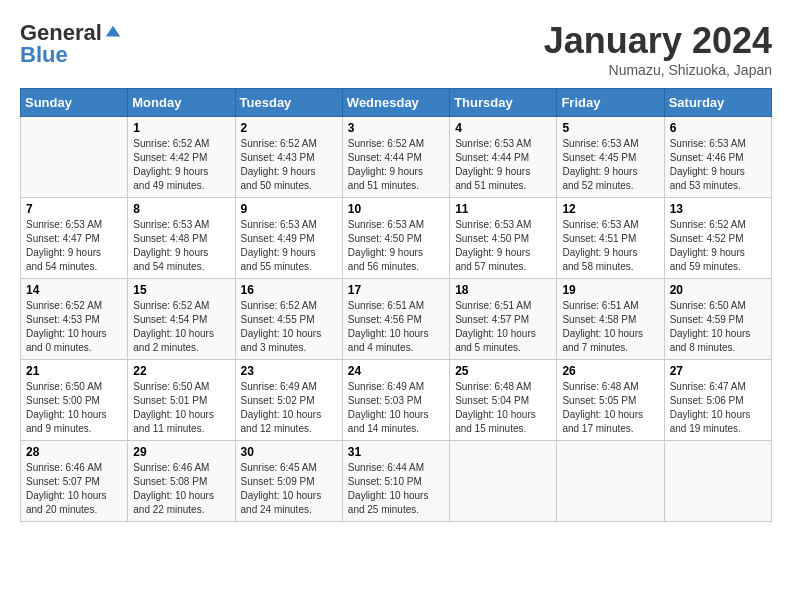  Describe the element at coordinates (610, 290) in the screenshot. I see `day-number: 19` at that location.